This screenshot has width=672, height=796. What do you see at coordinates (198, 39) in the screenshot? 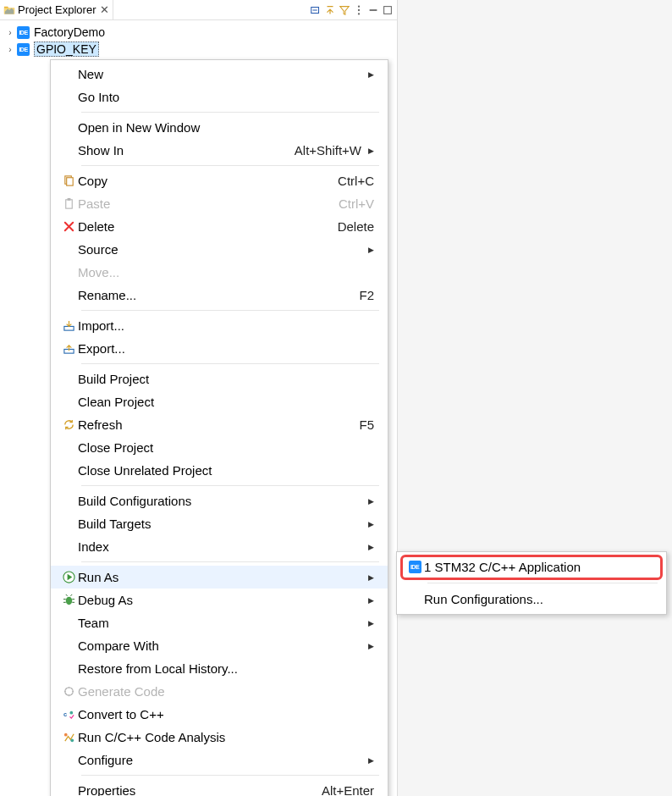
I see `project-tree: › IDE FactoryDemo › IDE GPIO_KEY` at bounding box center [198, 39].